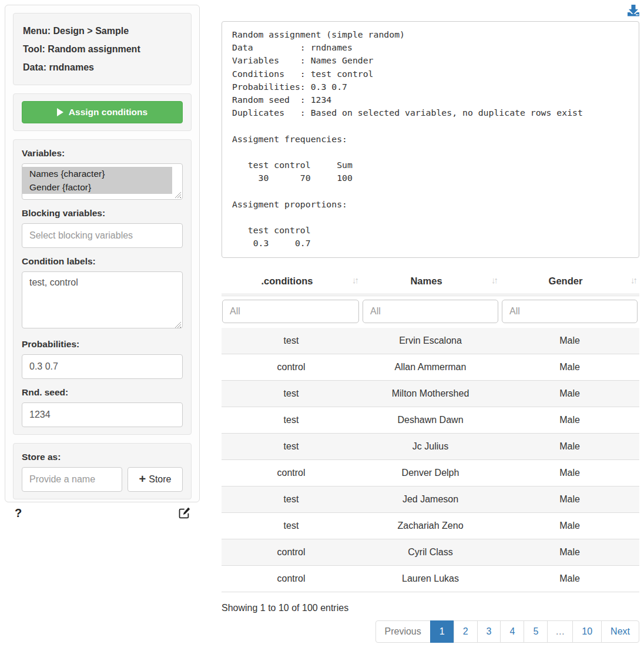 This screenshot has width=644, height=651. I want to click on store-button-label: Store, so click(160, 479).